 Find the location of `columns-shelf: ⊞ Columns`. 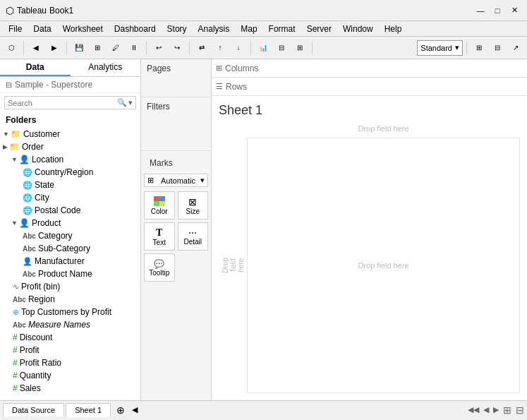

columns-shelf: ⊞ Columns is located at coordinates (370, 68).